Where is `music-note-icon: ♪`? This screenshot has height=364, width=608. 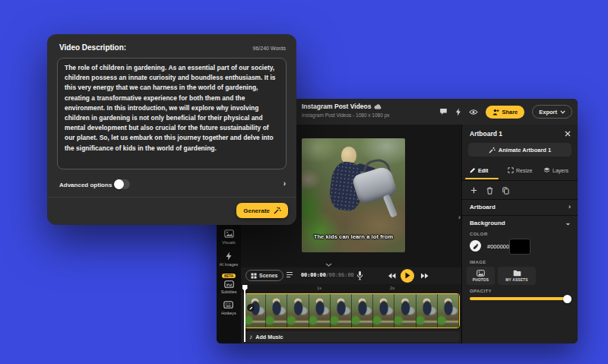
music-note-icon: ♪ is located at coordinates (251, 337).